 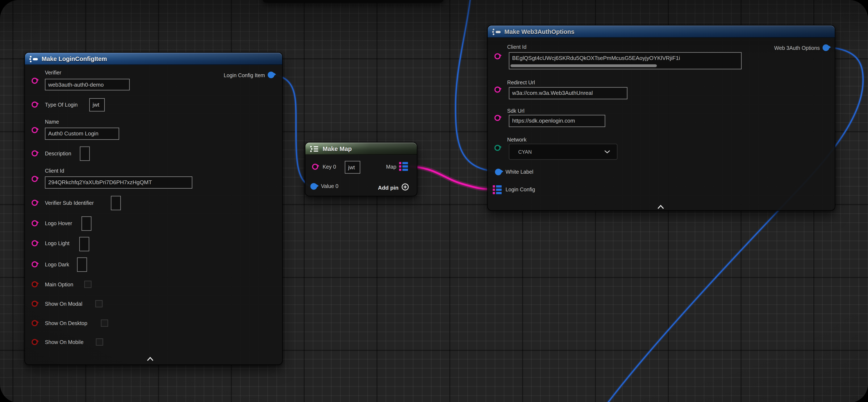 What do you see at coordinates (63, 304) in the screenshot?
I see `show-on-modal-label: Show On Modal` at bounding box center [63, 304].